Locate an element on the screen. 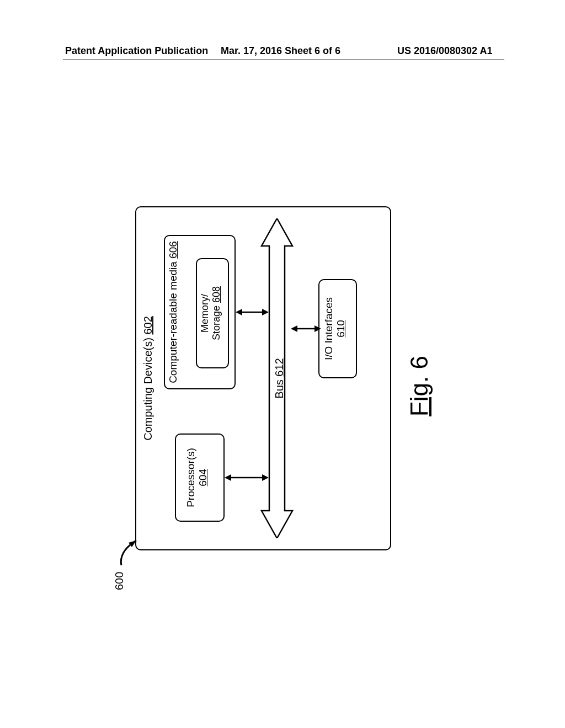  media-label-line: Computer-readable media 606 is located at coordinates (173, 312).